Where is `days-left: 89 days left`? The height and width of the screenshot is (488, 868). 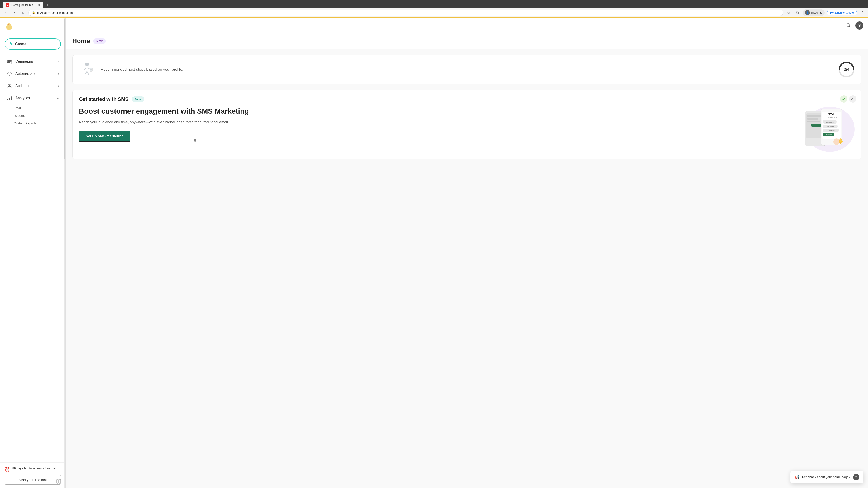
days-left: 89 days left is located at coordinates (21, 468).